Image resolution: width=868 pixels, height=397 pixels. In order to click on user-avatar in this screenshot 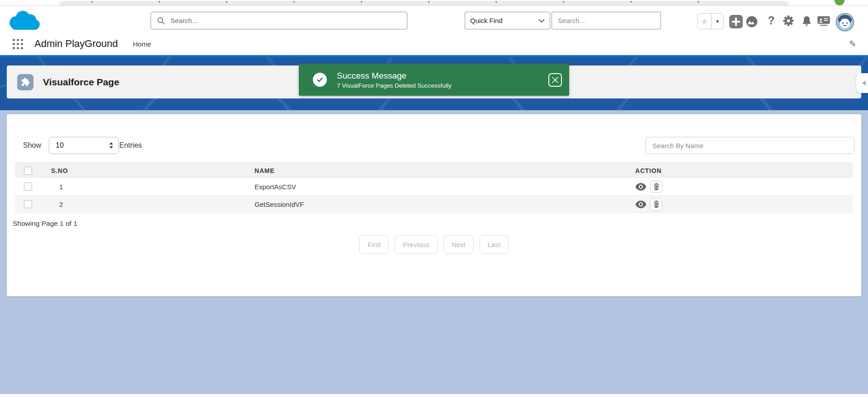, I will do `click(845, 22)`.